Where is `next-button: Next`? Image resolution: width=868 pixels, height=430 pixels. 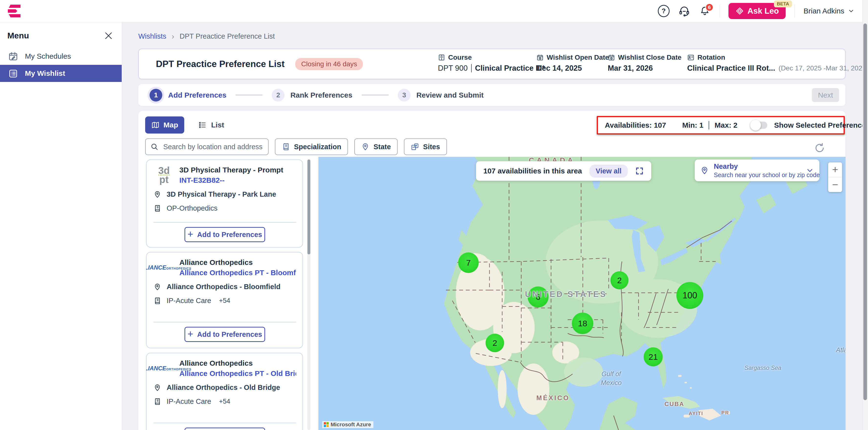 next-button: Next is located at coordinates (826, 95).